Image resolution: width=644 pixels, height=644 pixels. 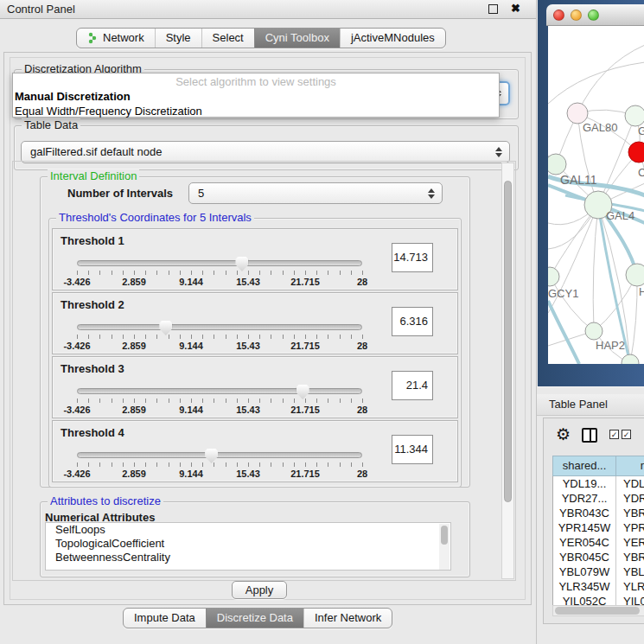 What do you see at coordinates (596, 195) in the screenshot?
I see `network-canvas: GAL80 GA C GAL11 GAL4 GCY1 H HAP2` at bounding box center [596, 195].